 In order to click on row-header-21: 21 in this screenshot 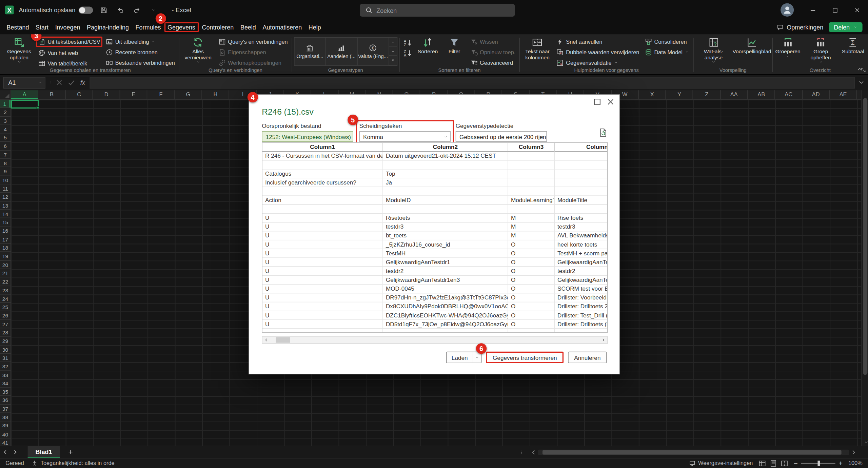, I will do `click(5, 273)`.